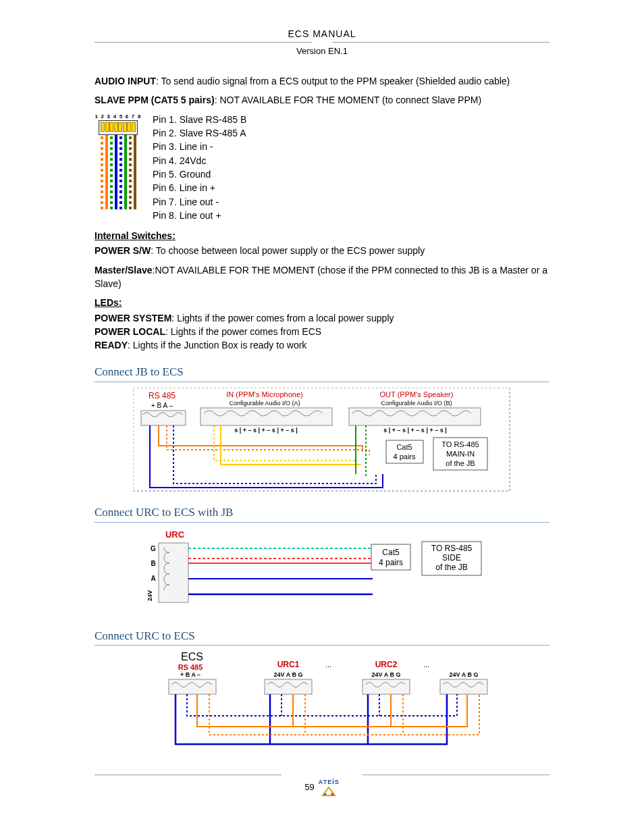 The height and width of the screenshot is (834, 644). I want to click on footer-rule, so click(322, 775).